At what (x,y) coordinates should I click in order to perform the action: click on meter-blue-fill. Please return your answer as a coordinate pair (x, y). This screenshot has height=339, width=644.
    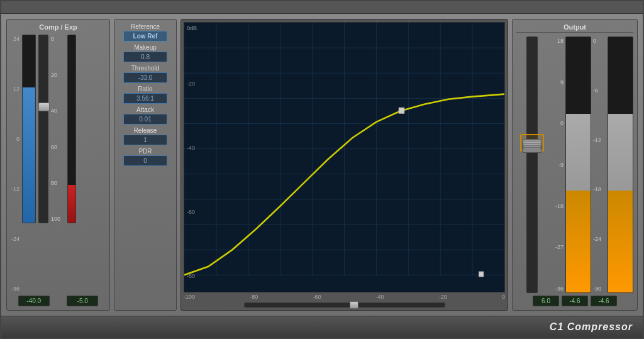
    Looking at the image, I should click on (29, 155).